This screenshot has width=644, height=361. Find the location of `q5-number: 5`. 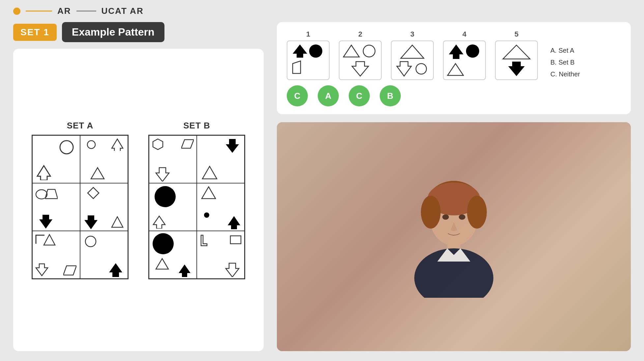

q5-number: 5 is located at coordinates (516, 34).